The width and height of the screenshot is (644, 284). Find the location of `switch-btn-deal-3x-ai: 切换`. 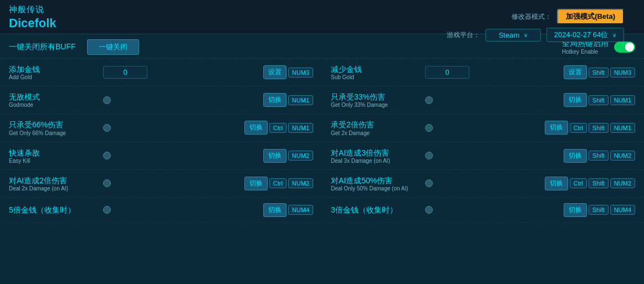

switch-btn-deal-3x-ai: 切换 is located at coordinates (575, 156).